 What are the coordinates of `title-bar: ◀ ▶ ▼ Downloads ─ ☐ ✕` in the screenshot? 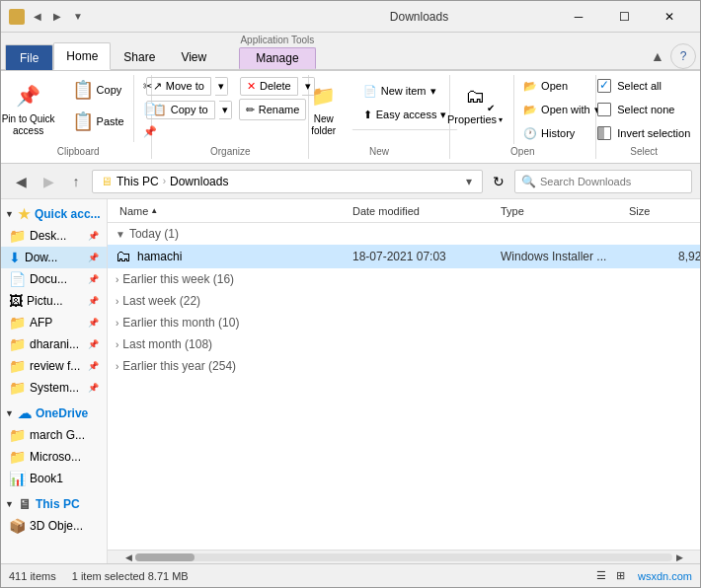 It's located at (350, 17).